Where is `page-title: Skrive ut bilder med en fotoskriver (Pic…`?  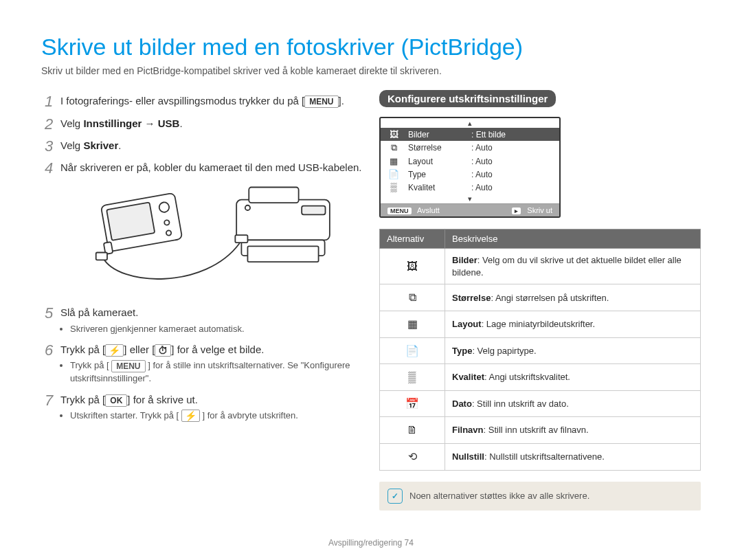
page-title: Skrive ut bilder med en fotoskriver (Pic… is located at coordinates (371, 47).